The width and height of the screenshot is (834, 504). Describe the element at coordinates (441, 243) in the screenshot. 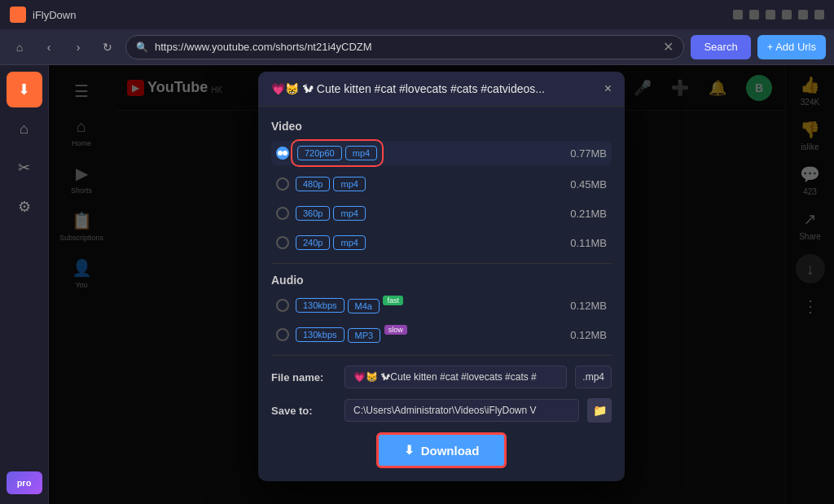

I see `format-row-240p: 240p mp4 0.11MB` at that location.